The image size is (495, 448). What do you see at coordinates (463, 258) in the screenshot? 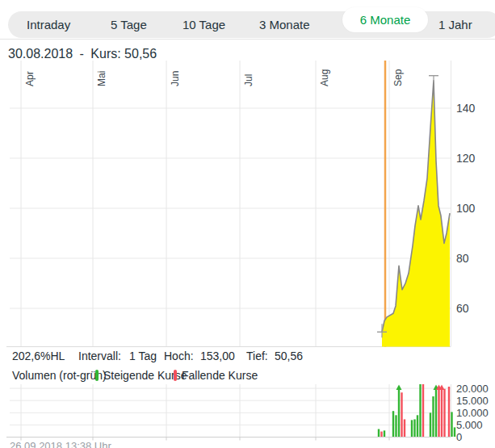
I see `price-y-tick-label: 80` at bounding box center [463, 258].